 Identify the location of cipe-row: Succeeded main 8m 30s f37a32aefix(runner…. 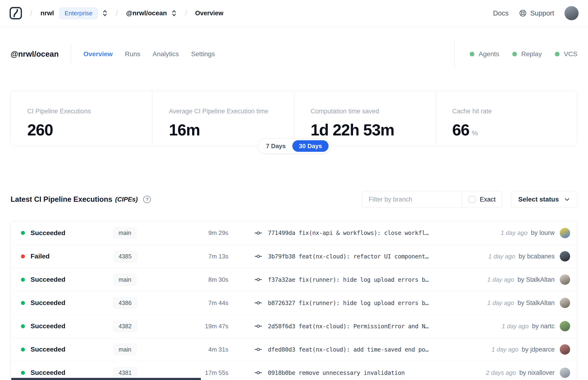
(294, 279).